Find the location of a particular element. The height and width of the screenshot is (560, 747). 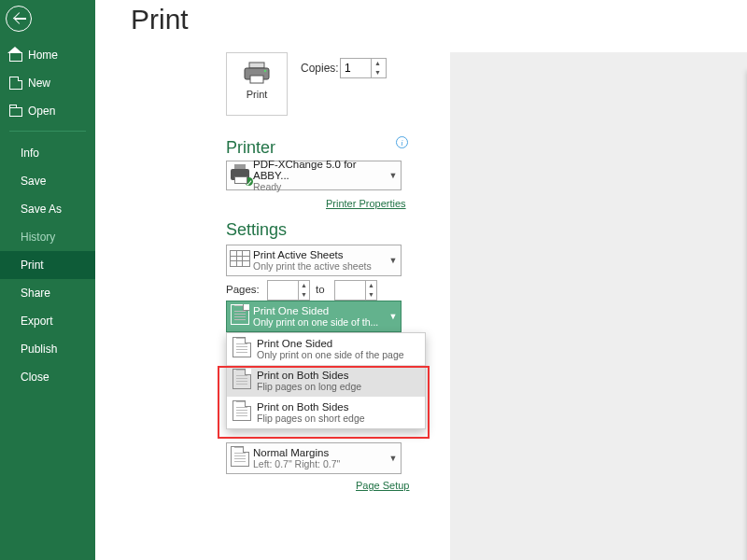

margins-dropdown: Normal MarginsLeft: 0.7" Right: 0.7" ▼ is located at coordinates (314, 458).